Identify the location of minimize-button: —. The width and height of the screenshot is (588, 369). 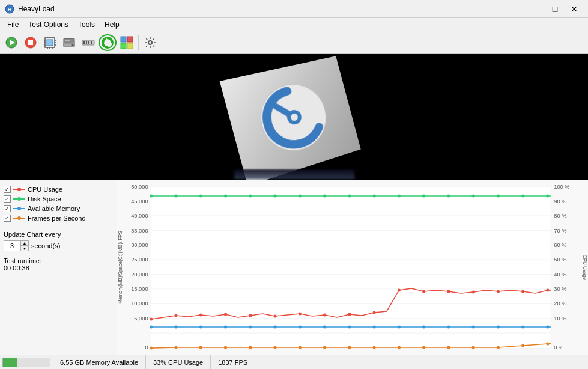
(536, 9).